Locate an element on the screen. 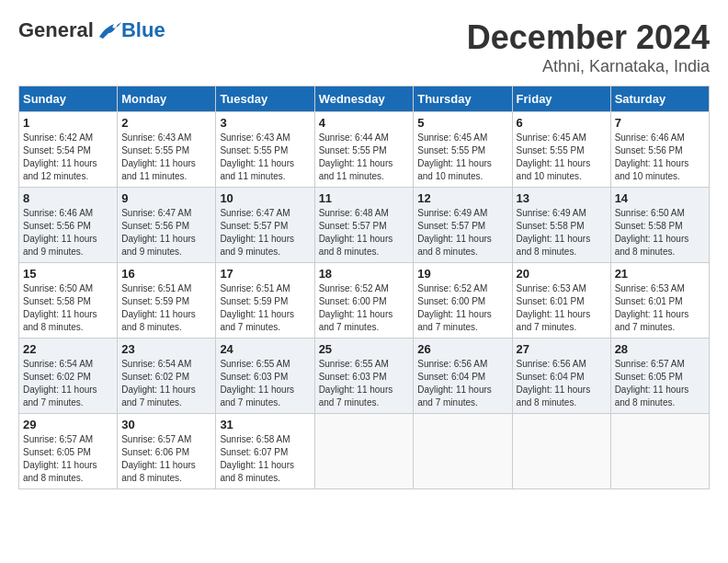 The height and width of the screenshot is (563, 728). logo-bird-icon is located at coordinates (108, 30).